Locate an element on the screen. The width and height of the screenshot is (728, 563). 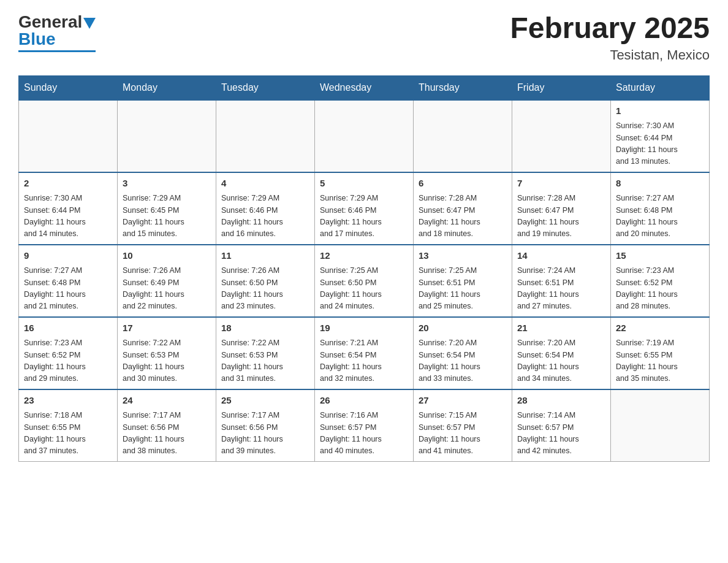
calendar-cell: 1Sunrise: 7:30 AM Sunset: 6:44 PM Daylig… is located at coordinates (661, 136).